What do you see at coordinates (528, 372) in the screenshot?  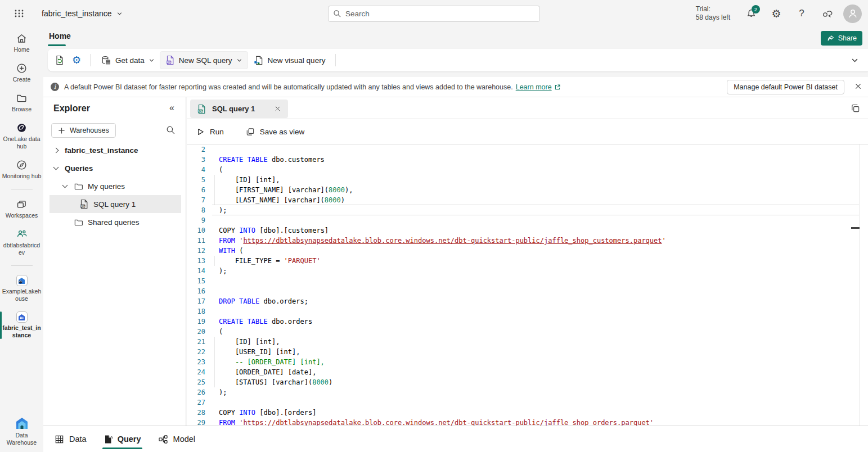 I see `code-line-24: 24 [ORDER_DATE] [date],` at bounding box center [528, 372].